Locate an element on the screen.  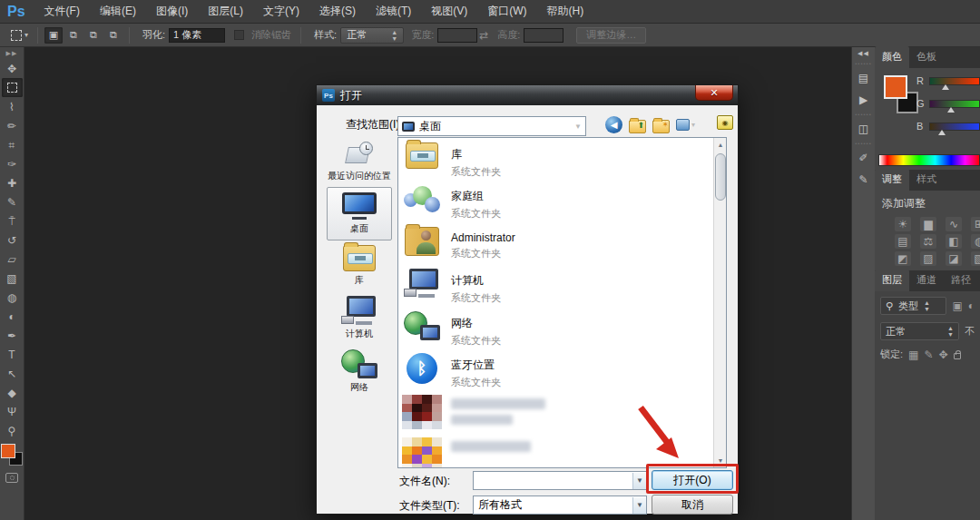
blend-mode-select: 正常 ▲▼ is located at coordinates (920, 331).